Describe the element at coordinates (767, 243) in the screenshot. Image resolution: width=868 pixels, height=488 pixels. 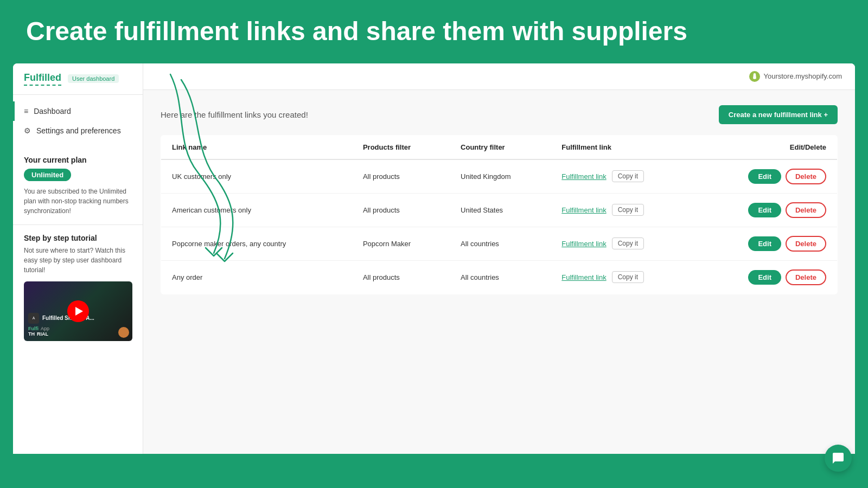
I see `cell-actions-2: Edit Delete` at that location.